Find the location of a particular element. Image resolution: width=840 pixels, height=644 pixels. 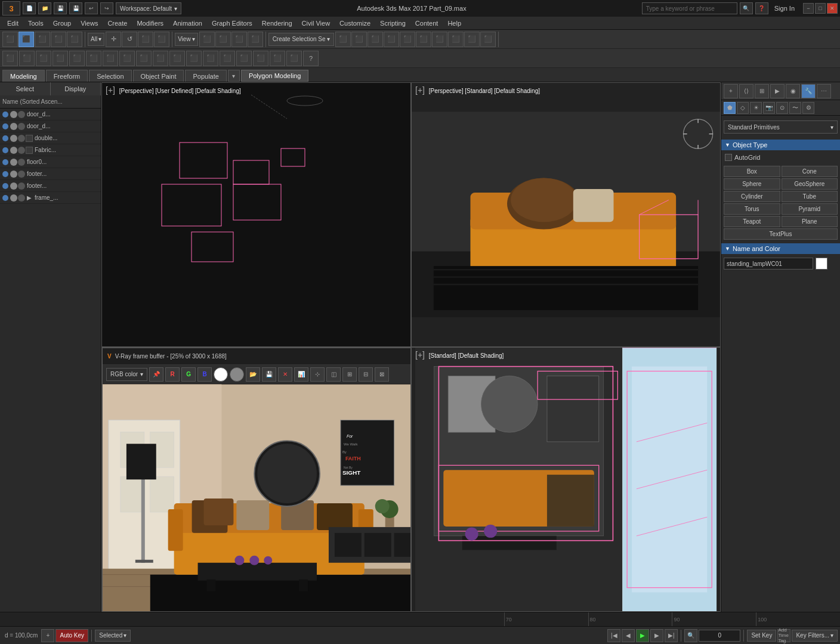

spacewarps-btn: ⬛ is located at coordinates (211, 58).